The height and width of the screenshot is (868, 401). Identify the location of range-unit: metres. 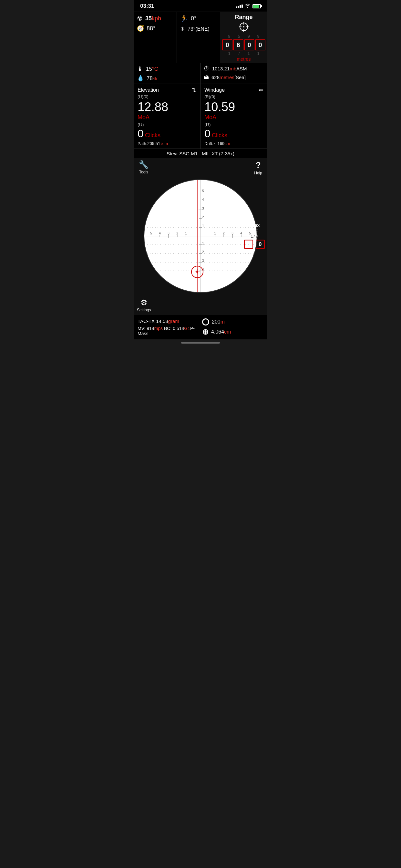
(244, 59).